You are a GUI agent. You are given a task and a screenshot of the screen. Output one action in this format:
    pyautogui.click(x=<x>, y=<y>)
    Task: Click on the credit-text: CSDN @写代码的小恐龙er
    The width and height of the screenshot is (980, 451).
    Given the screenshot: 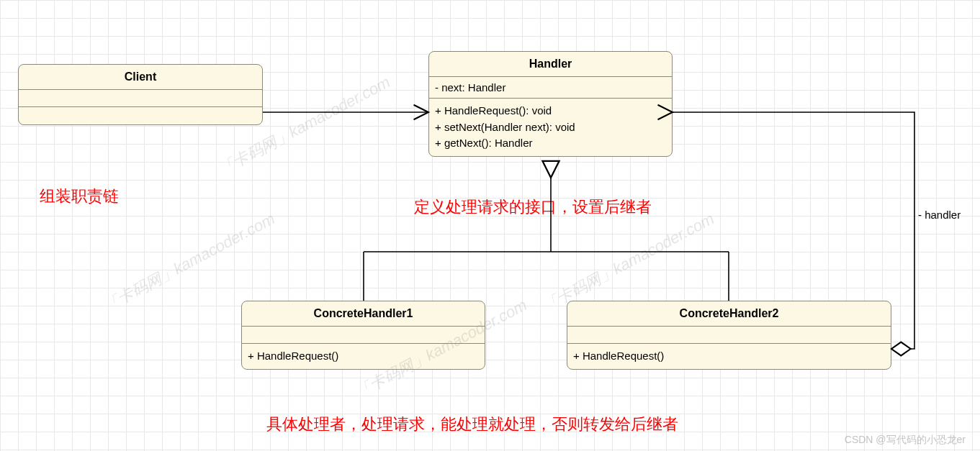 What is the action you would take?
    pyautogui.click(x=905, y=440)
    